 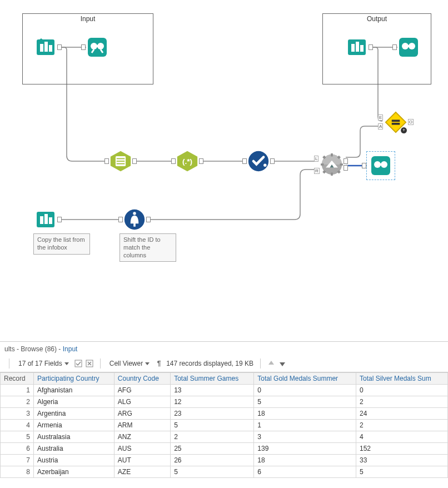 What do you see at coordinates (258, 161) in the screenshot?
I see `filter-tool` at bounding box center [258, 161].